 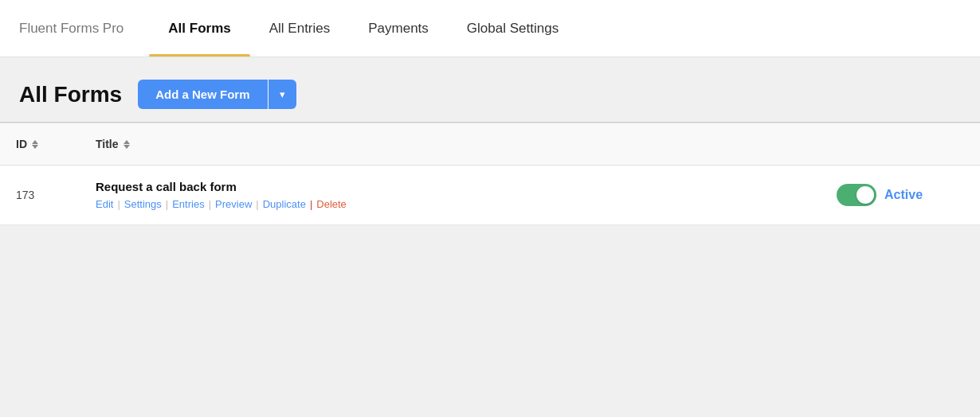 I want to click on sep-5: |, so click(x=311, y=204).